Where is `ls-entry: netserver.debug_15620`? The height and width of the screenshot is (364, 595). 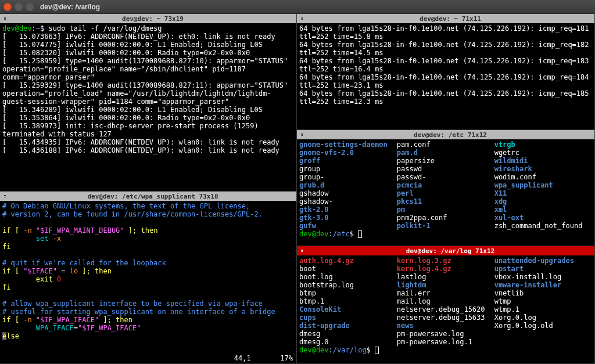
ls-entry: netserver.debug_15620 is located at coordinates (446, 309).